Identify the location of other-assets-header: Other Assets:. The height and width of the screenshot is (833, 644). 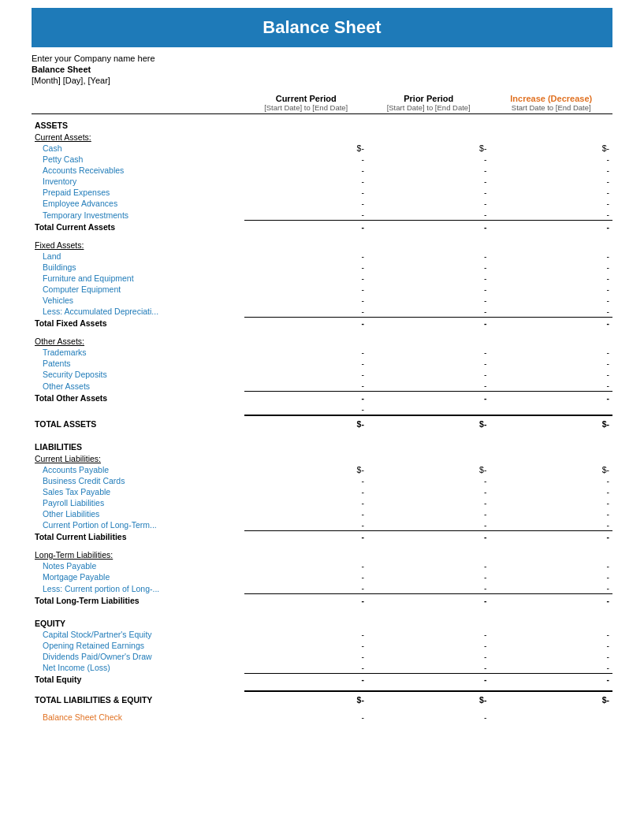
(322, 340).